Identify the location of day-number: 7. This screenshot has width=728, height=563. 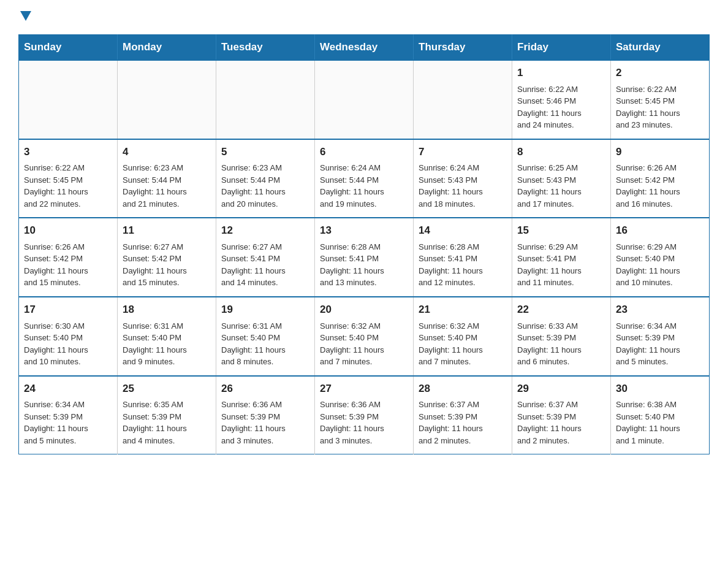
(463, 152).